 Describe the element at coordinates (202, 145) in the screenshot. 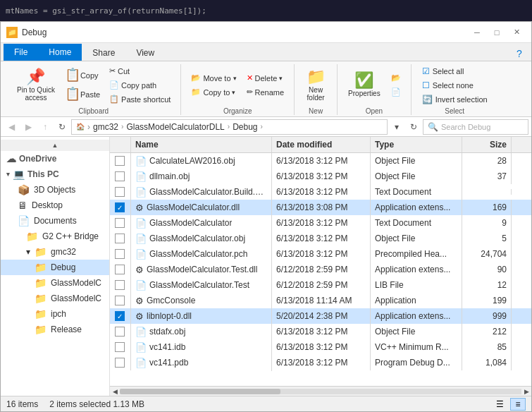

I see `header-name: Name` at that location.